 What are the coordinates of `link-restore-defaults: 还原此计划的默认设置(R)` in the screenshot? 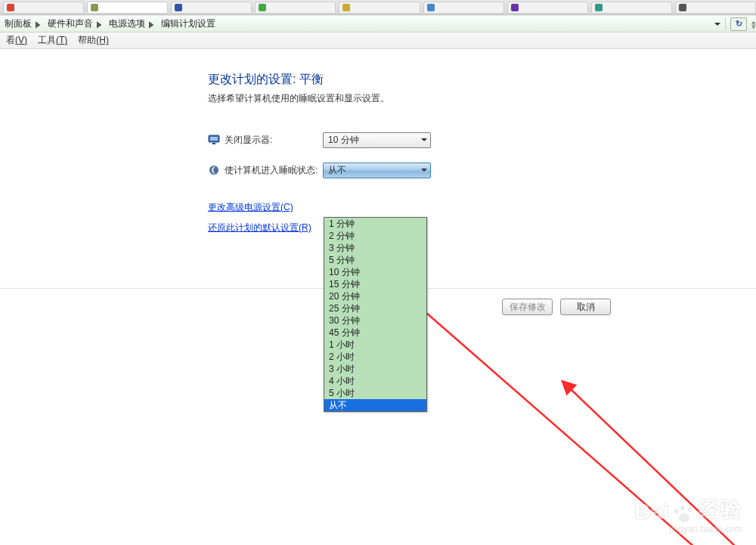 It's located at (260, 228).